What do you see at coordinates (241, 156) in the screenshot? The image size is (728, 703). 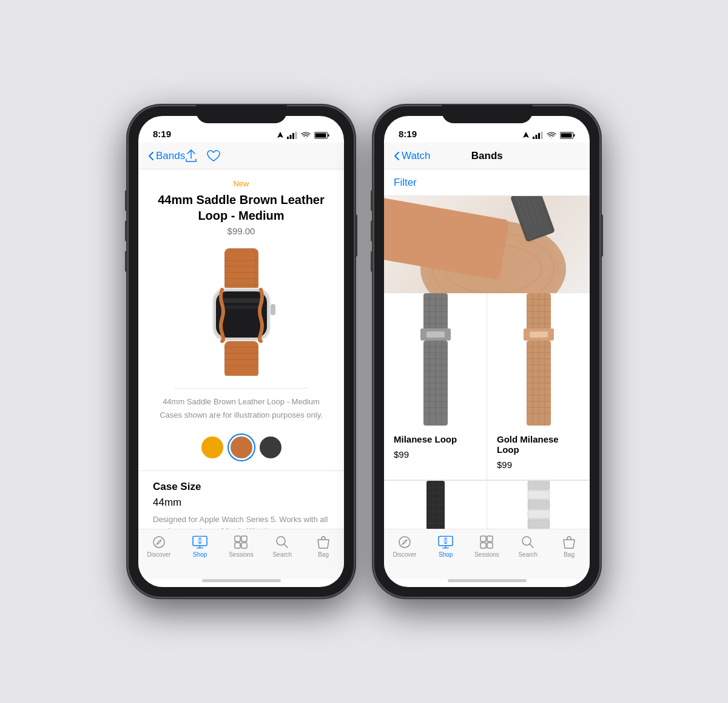 I see `left-nav-bar: Bands` at bounding box center [241, 156].